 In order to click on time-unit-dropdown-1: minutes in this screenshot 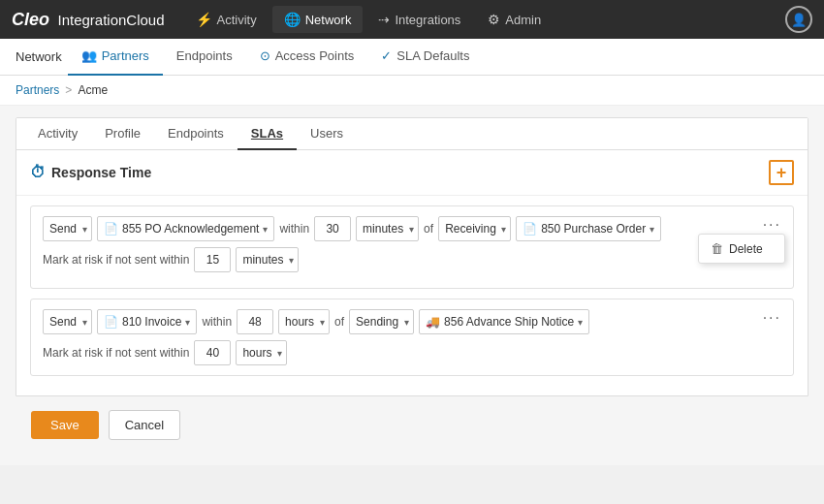, I will do `click(384, 229)`.